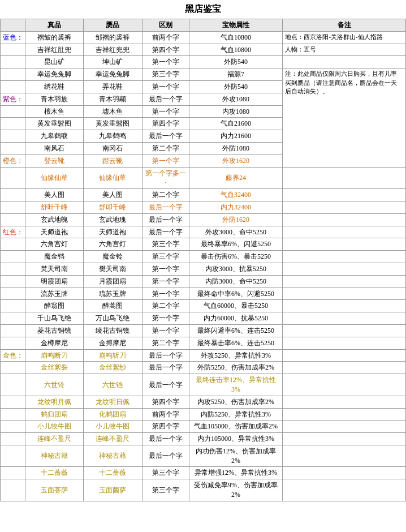 The width and height of the screenshot is (406, 532). What do you see at coordinates (236, 343) in the screenshot?
I see `attr-cell: 最终暴击率6%、连击5250` at bounding box center [236, 343].